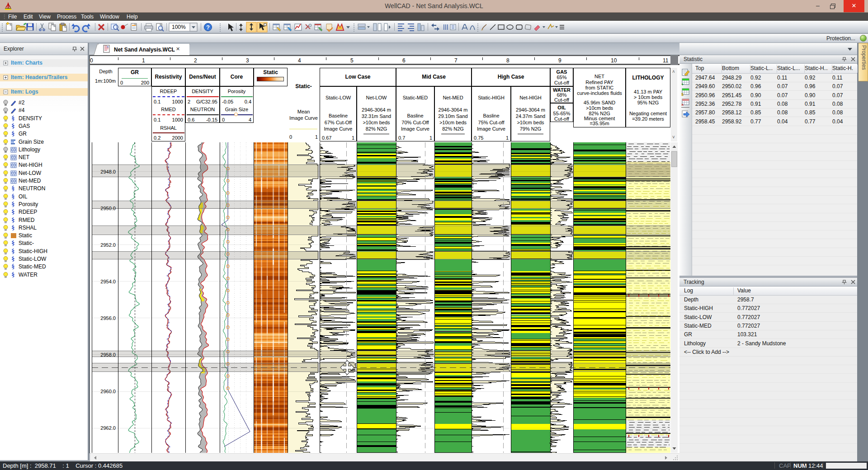  What do you see at coordinates (108, 318) in the screenshot?
I see `svg-text: 2956.0` at bounding box center [108, 318].